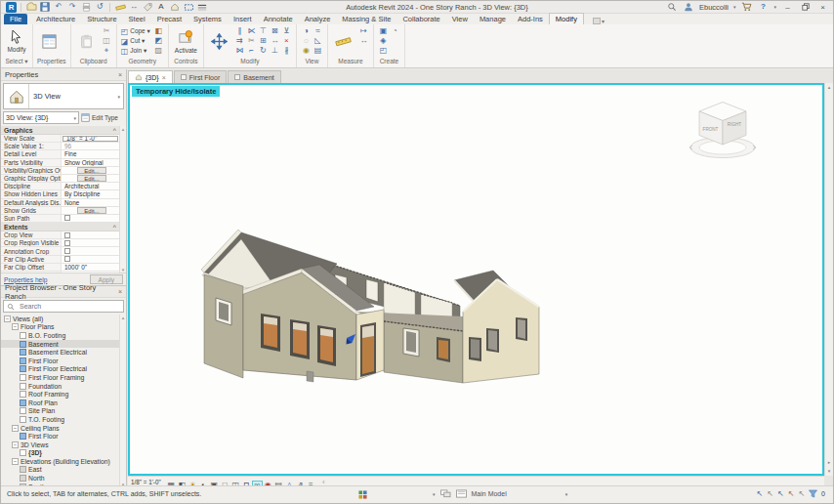  I want to click on revit-logo: R, so click(11, 8).